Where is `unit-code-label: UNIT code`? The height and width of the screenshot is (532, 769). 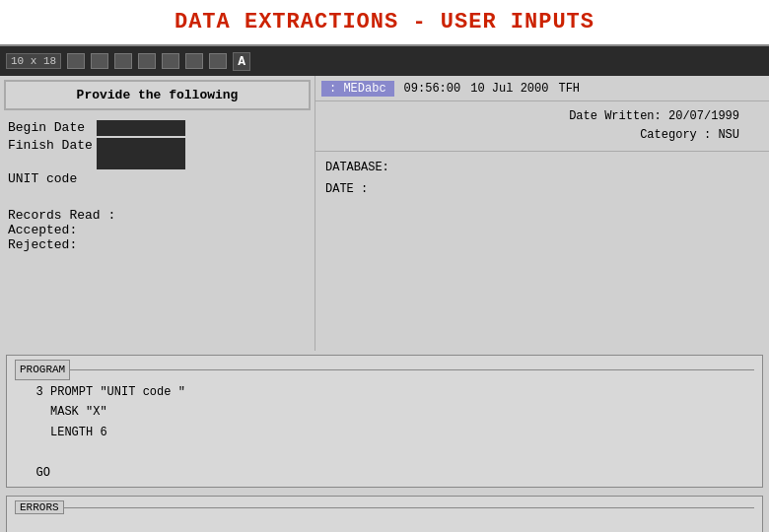
unit-code-label: UNIT code is located at coordinates (52, 179).